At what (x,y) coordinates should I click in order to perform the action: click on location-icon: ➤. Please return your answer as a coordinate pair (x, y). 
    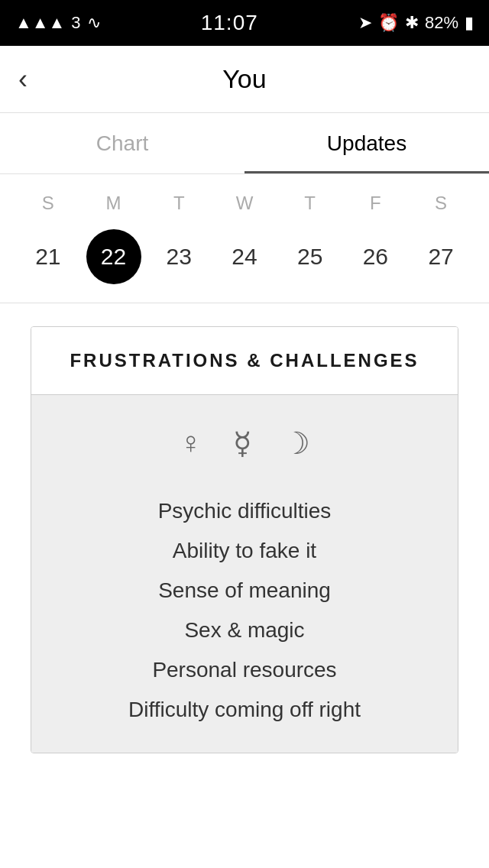
    Looking at the image, I should click on (365, 23).